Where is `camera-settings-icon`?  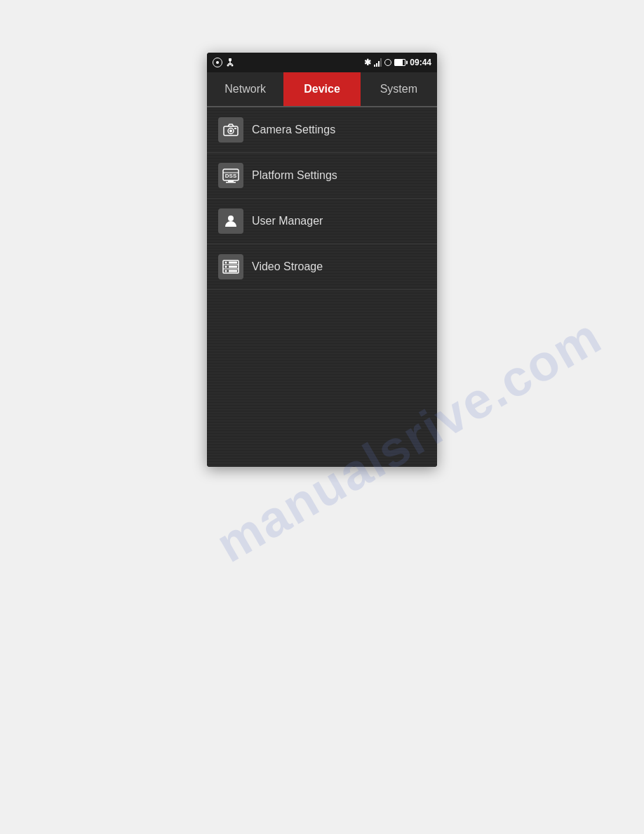 camera-settings-icon is located at coordinates (231, 130).